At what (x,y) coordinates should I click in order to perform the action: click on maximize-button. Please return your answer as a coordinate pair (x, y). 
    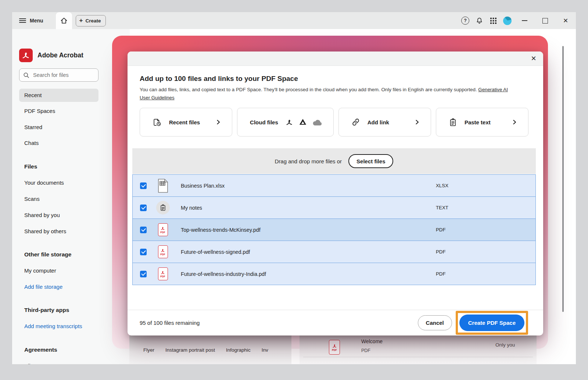
    Looking at the image, I should click on (545, 21).